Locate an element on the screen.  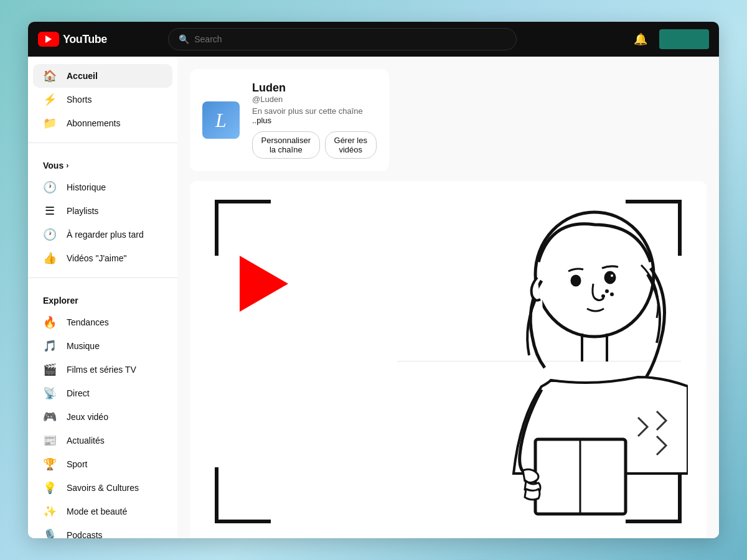
music-icon: 🎵 is located at coordinates (50, 346).